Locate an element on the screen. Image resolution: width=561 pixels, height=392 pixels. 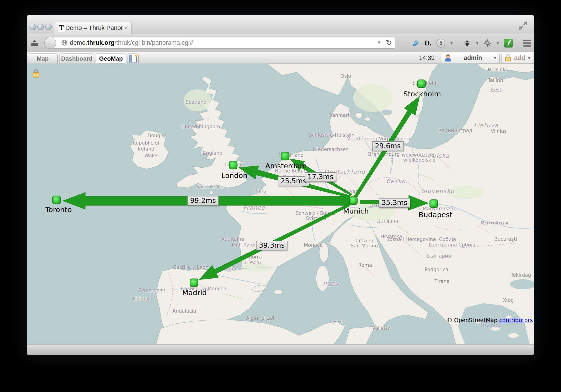
window-titlebar: T Demo – Thruk Panorama × is located at coordinates (280, 24).